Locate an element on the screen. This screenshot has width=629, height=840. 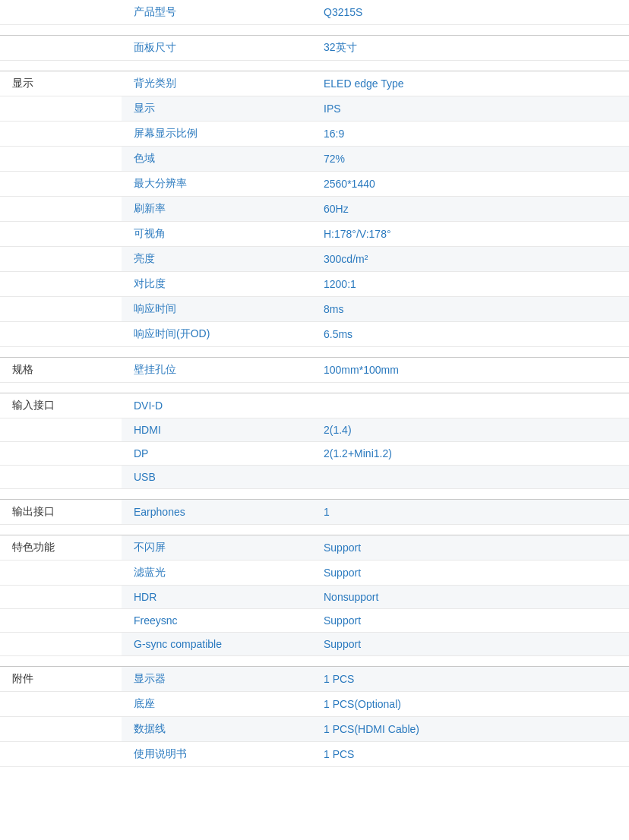
table-row: HDRNonsupport is located at coordinates (314, 597).